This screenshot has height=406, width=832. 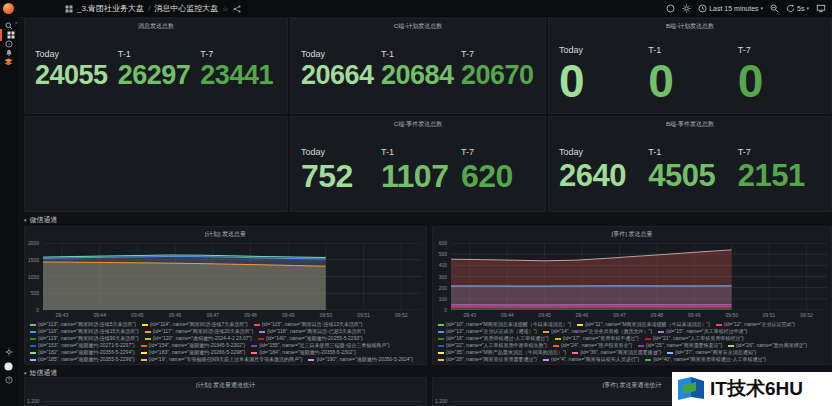 What do you see at coordinates (602, 332) in the screenshot?
I see `legend-label: {id="14", name="企业会员资格（激活允许）"}` at bounding box center [602, 332].